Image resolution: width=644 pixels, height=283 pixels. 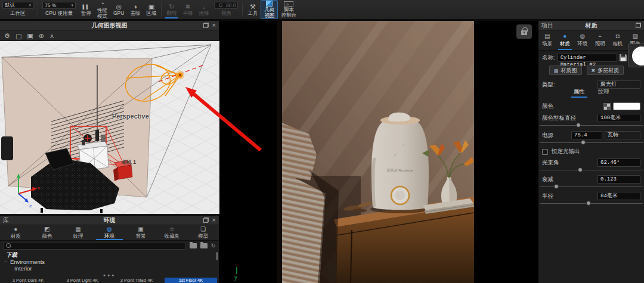 I want to click on model-icon: ❏, so click(x=203, y=229).